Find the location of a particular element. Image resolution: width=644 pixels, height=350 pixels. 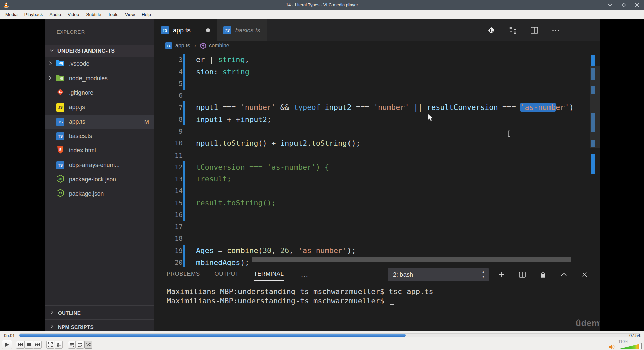

settings-button is located at coordinates (59, 345).